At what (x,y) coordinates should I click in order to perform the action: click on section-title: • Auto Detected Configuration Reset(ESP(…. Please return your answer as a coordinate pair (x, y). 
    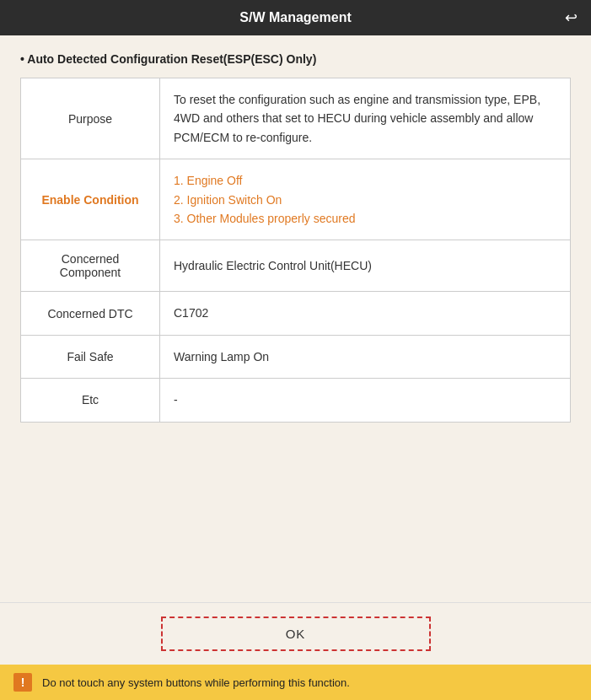
    Looking at the image, I should click on (295, 59).